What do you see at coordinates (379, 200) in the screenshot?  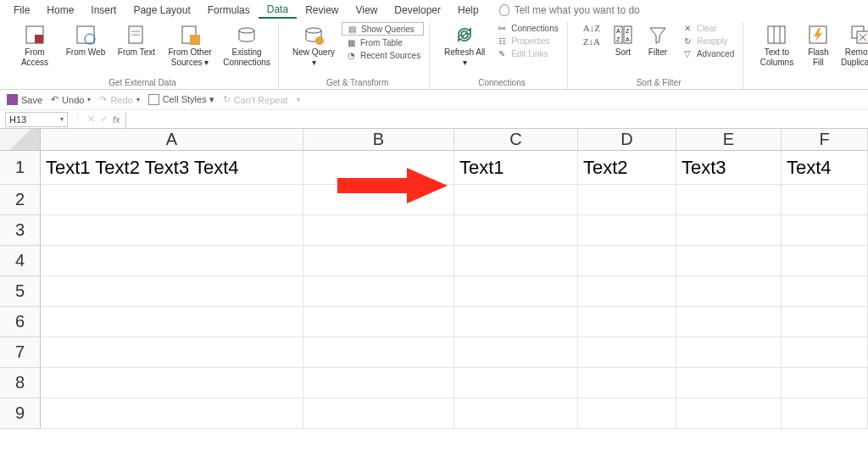 I see `cell-B2` at bounding box center [379, 200].